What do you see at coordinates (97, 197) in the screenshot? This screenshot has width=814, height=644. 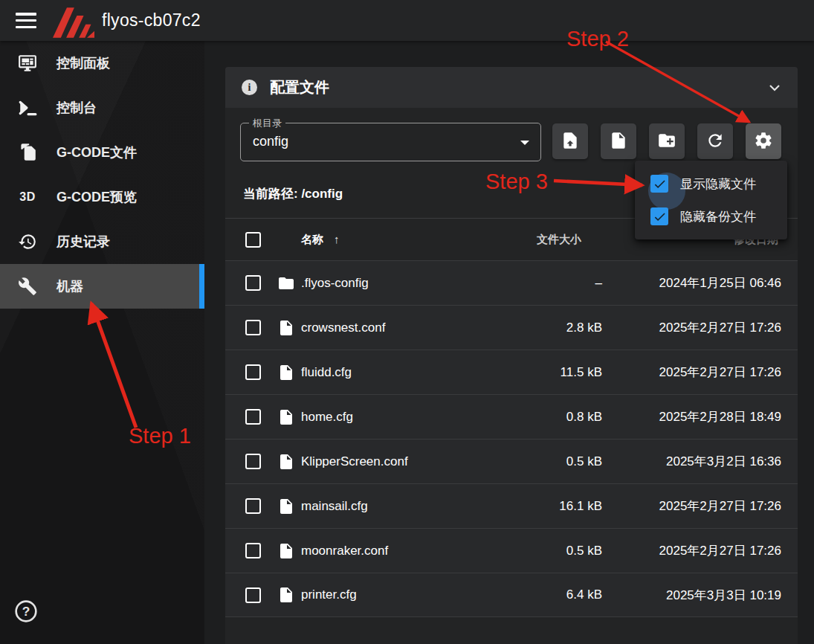 I see `sidebar-item-label: G-CODE预览` at bounding box center [97, 197].